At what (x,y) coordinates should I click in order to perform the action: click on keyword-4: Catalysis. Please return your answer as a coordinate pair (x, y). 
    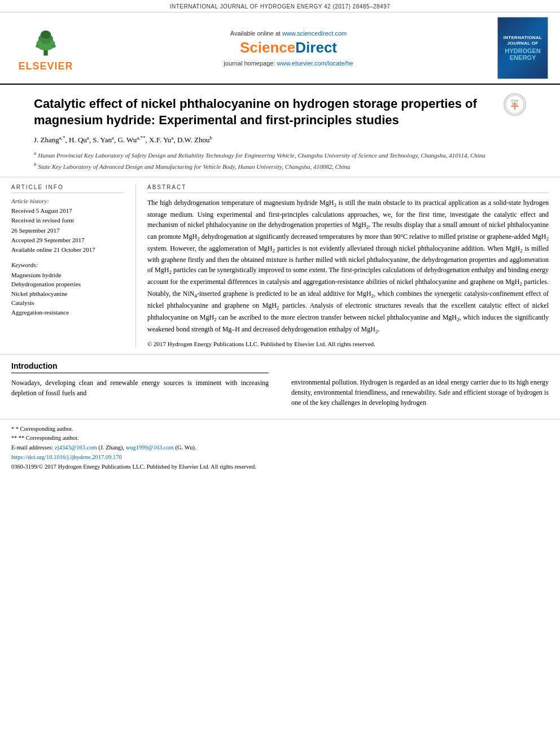
    Looking at the image, I should click on (68, 303).